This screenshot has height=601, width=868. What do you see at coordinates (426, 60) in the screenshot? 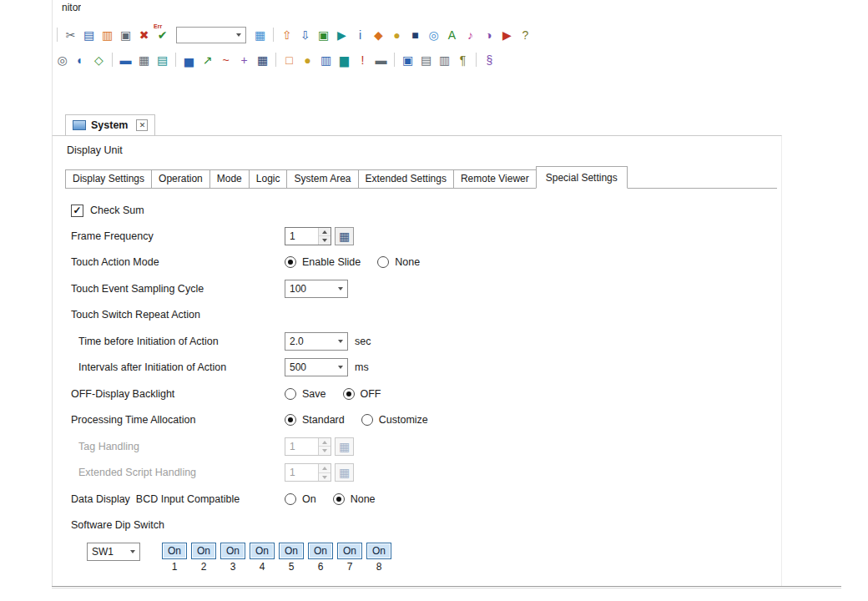
I see `cascade-windows-icon: ▤` at bounding box center [426, 60].